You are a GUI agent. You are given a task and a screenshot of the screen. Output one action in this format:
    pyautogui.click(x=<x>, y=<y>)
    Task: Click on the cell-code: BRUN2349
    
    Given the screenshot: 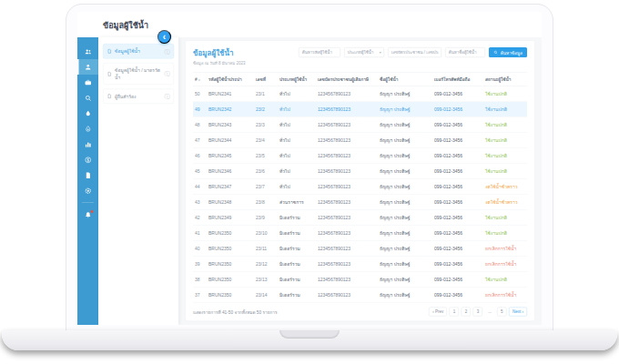 What is the action you would take?
    pyautogui.click(x=230, y=217)
    